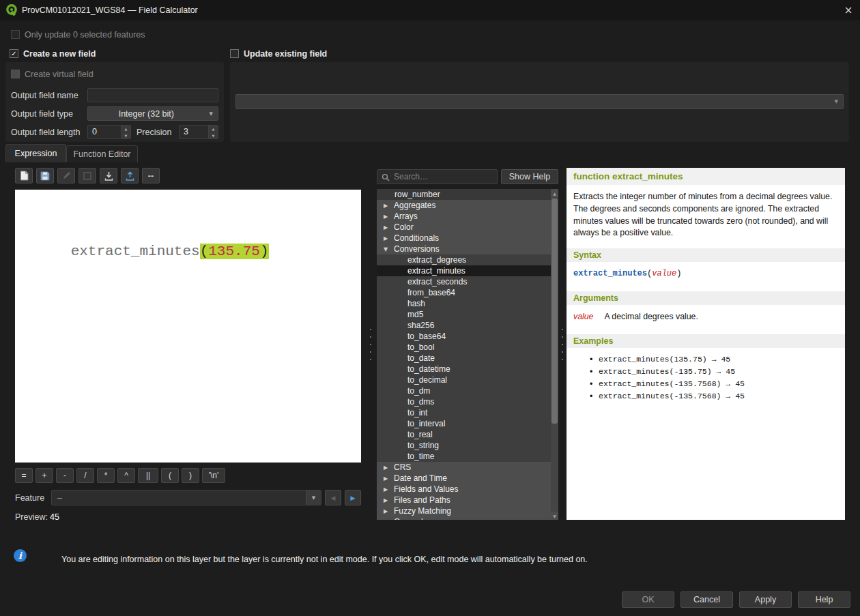 The height and width of the screenshot is (616, 860). I want to click on scroll-down-icon: ▼, so click(554, 516).